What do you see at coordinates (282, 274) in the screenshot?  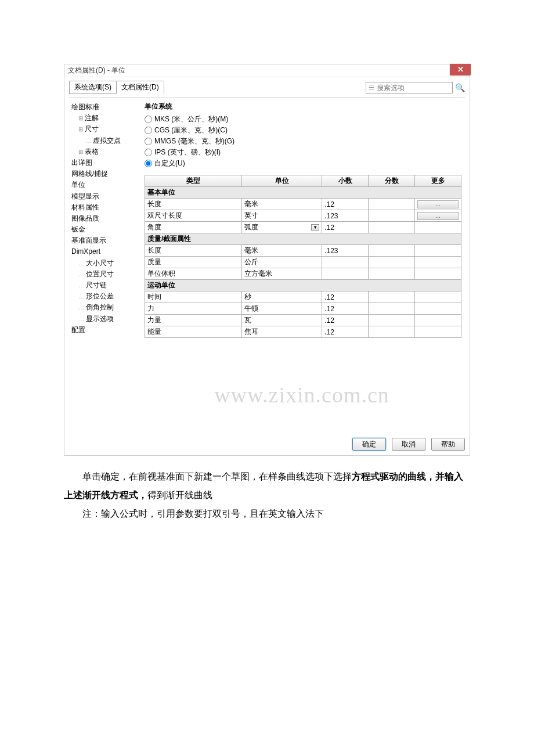 I see `cell-unit: 立方毫米` at bounding box center [282, 274].